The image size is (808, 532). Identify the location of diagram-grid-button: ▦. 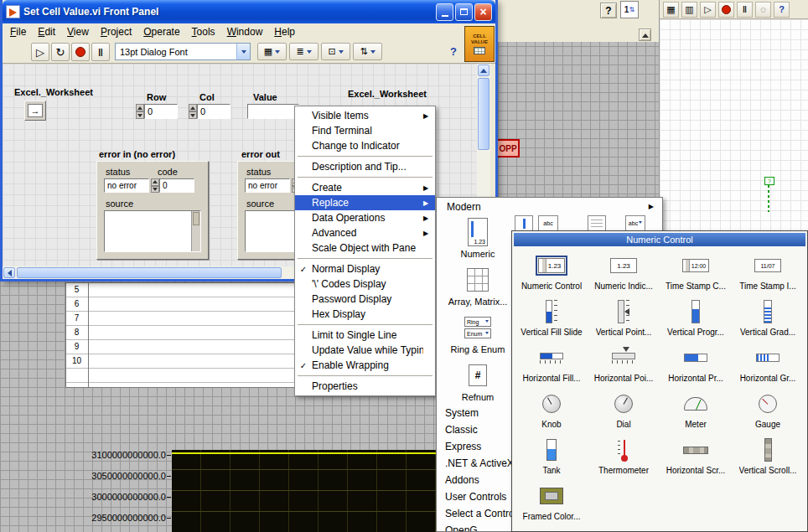
(671, 10).